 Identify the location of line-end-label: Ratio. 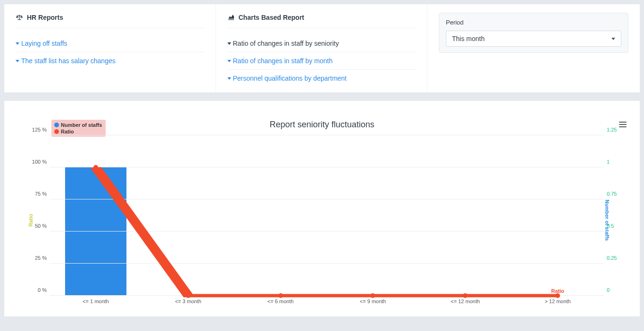
(558, 291).